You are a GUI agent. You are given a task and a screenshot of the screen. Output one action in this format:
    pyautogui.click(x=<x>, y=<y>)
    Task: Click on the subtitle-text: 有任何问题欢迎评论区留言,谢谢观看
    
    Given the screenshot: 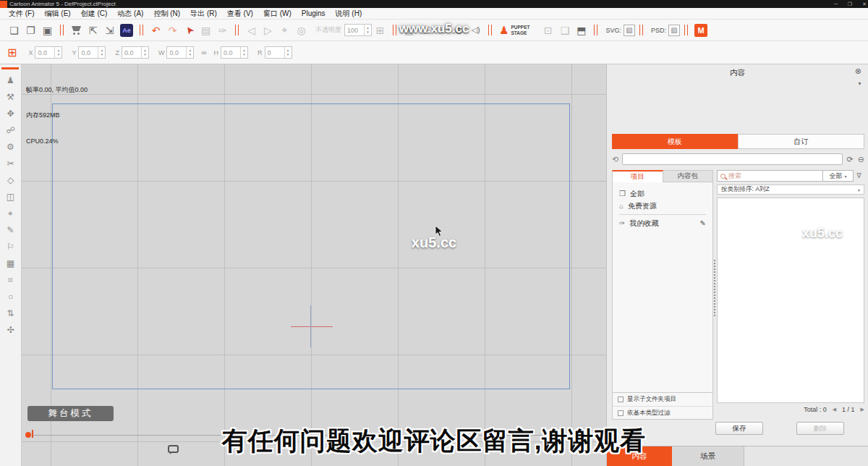 What is the action you would take?
    pyautogui.click(x=434, y=441)
    